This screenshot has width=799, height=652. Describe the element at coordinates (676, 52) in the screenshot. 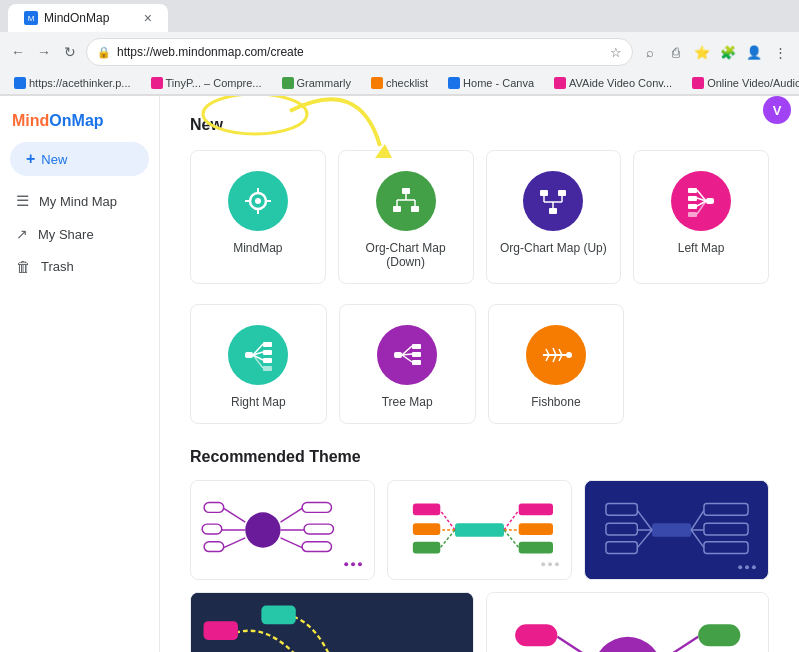

I see `share-icon: ⎙` at that location.